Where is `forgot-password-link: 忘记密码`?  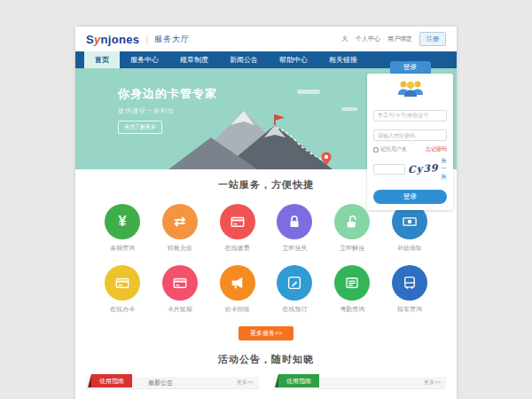
forgot-password-link: 忘记密码 is located at coordinates (436, 149).